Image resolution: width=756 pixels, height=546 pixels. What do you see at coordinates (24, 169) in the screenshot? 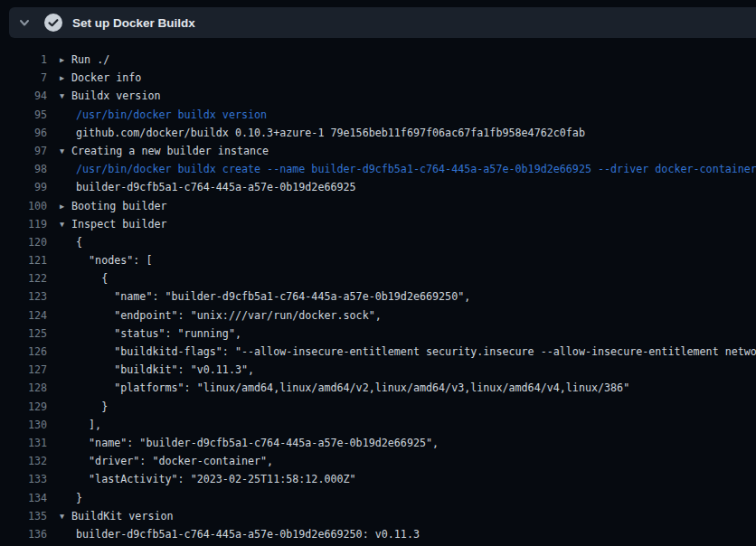
I see `line-number: 98` at bounding box center [24, 169].